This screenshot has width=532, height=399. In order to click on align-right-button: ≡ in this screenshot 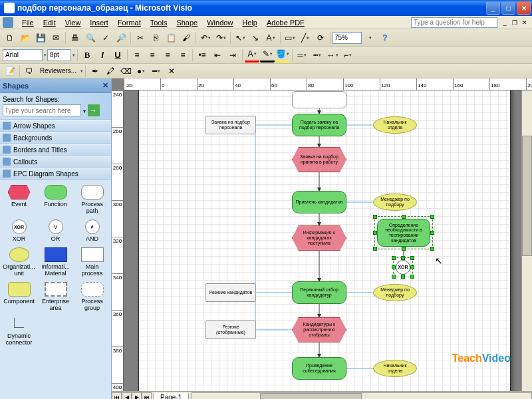, I will do `click(168, 55)`.